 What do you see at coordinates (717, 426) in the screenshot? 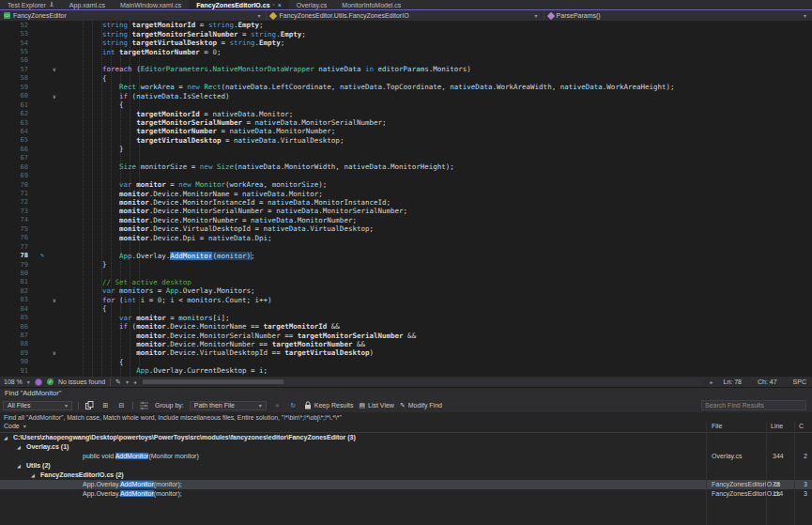
I see `column-header-file: File` at bounding box center [717, 426].